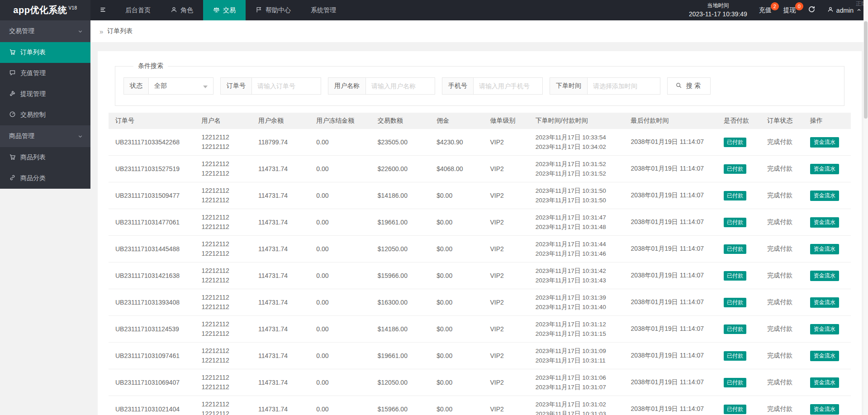  What do you see at coordinates (45, 136) in the screenshot?
I see `sidebar-group-goods: 商品管理` at bounding box center [45, 136].